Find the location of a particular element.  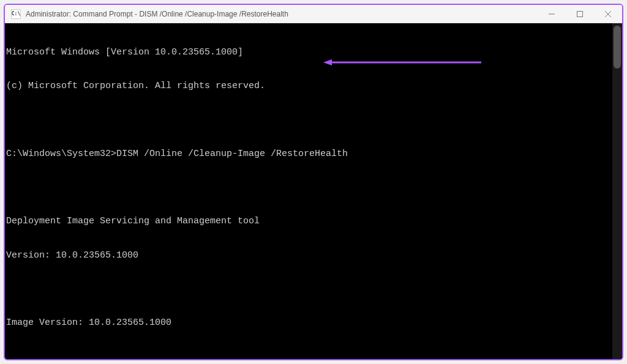

cmd-icon: C:\ is located at coordinates (16, 14).